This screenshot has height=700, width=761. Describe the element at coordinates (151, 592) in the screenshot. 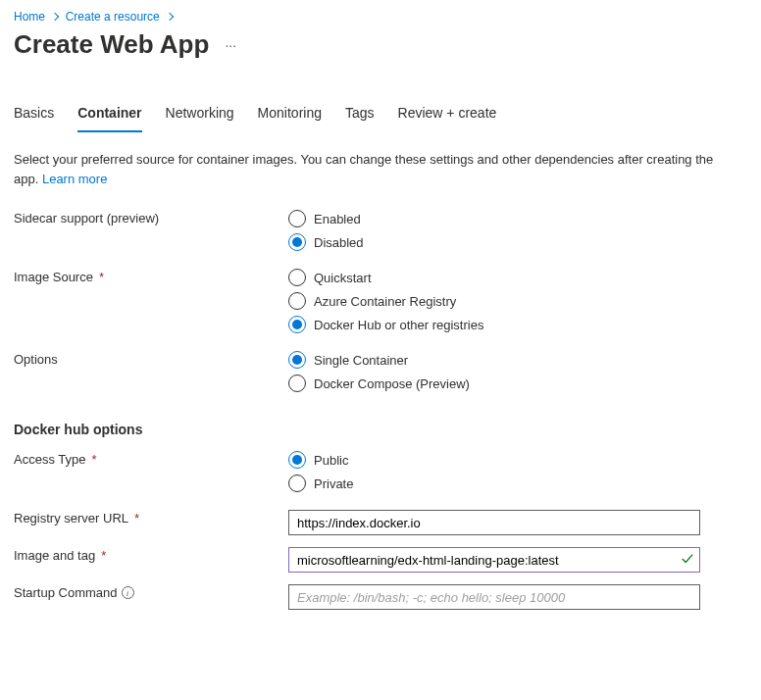

I see `startup-command-label: Startup Command i` at that location.